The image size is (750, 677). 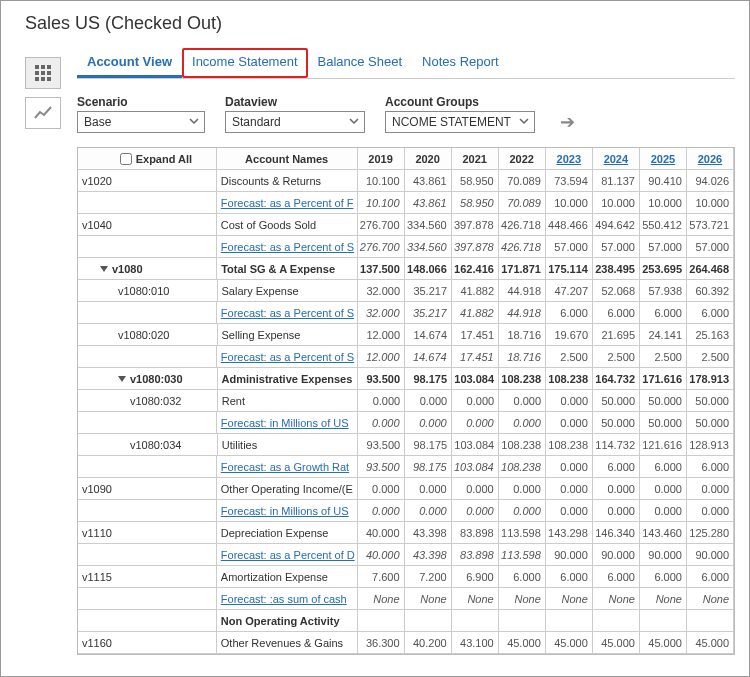 I want to click on forecast-link: Forecast: as a Percent of F, so click(x=288, y=203).